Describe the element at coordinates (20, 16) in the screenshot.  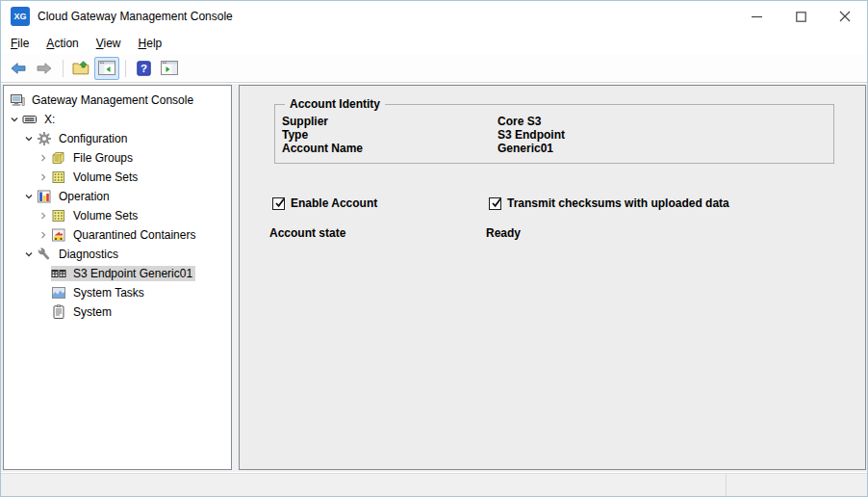
I see `app-icon: XG` at that location.